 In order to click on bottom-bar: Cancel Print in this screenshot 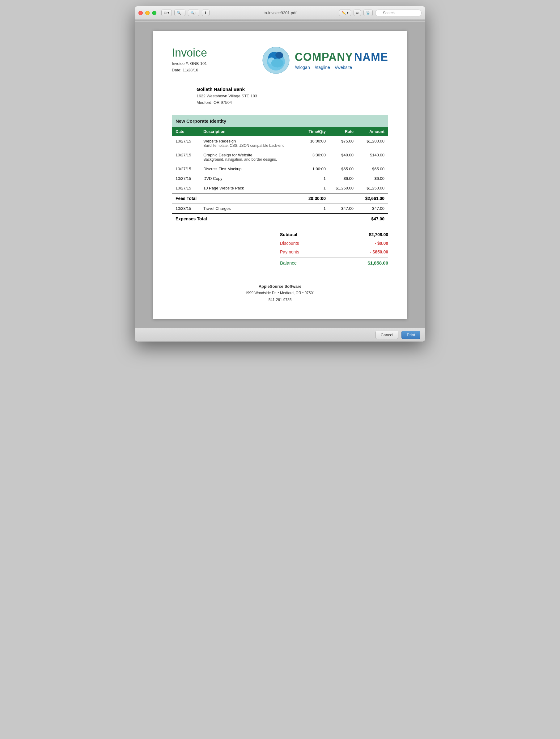, I will do `click(280, 335)`.